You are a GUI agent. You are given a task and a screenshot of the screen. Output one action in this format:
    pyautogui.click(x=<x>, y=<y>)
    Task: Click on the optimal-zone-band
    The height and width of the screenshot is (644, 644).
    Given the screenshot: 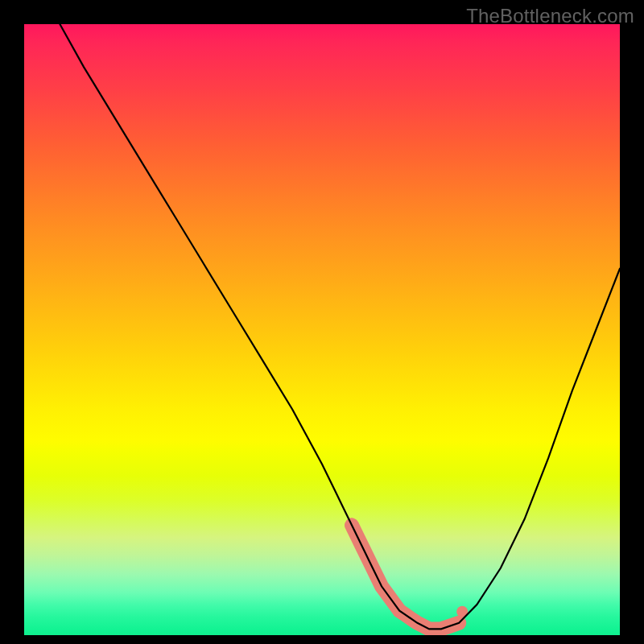 What is the action you would take?
    pyautogui.click(x=410, y=576)
    